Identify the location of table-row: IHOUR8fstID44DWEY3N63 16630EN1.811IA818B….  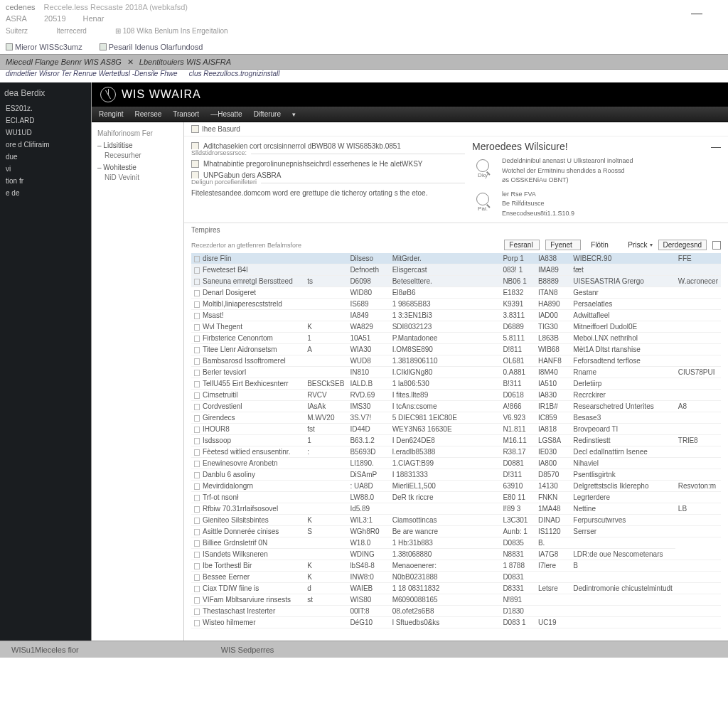
(456, 429).